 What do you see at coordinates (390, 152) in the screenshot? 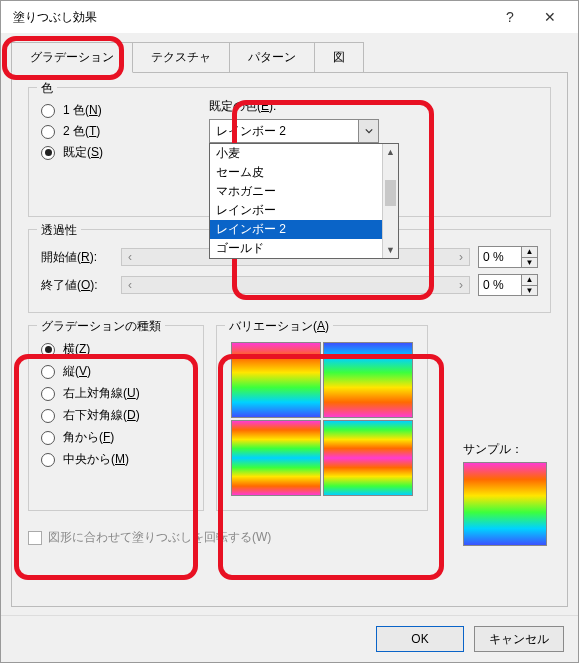
I see `scroll-up-icon: ▲` at bounding box center [390, 152].